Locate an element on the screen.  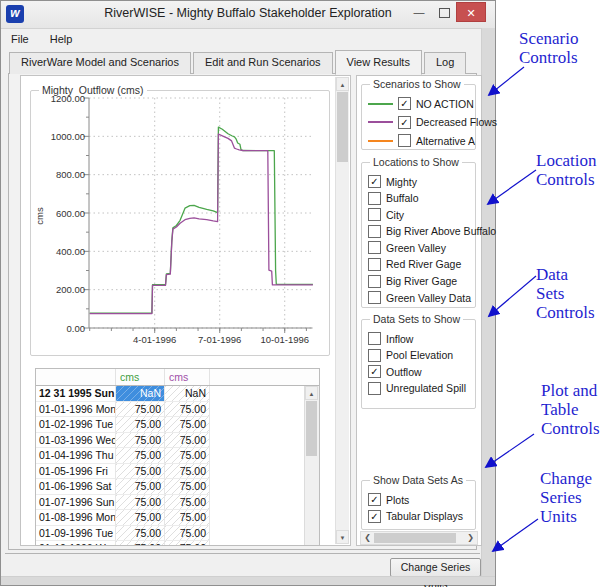
checkbox-row: Big River Above Buffalo is located at coordinates (419, 232).